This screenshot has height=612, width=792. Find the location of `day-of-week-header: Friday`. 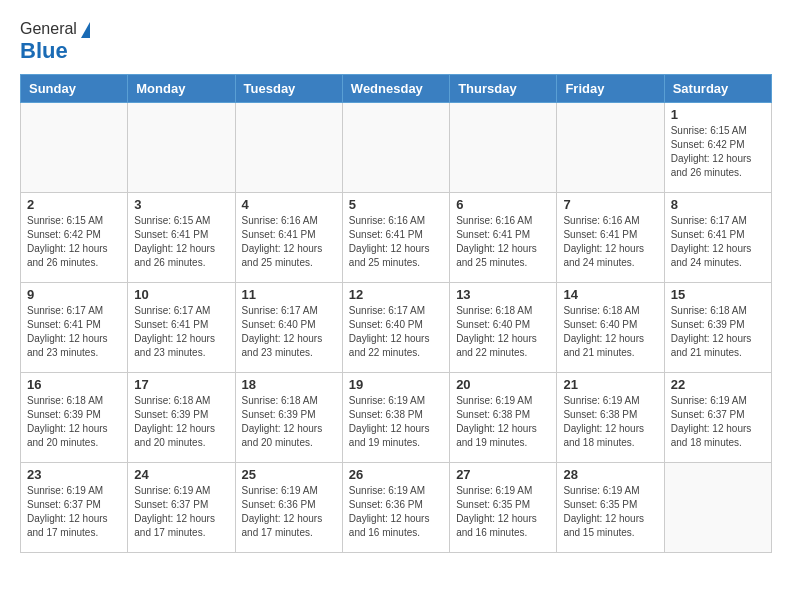

day-of-week-header: Friday is located at coordinates (610, 89).